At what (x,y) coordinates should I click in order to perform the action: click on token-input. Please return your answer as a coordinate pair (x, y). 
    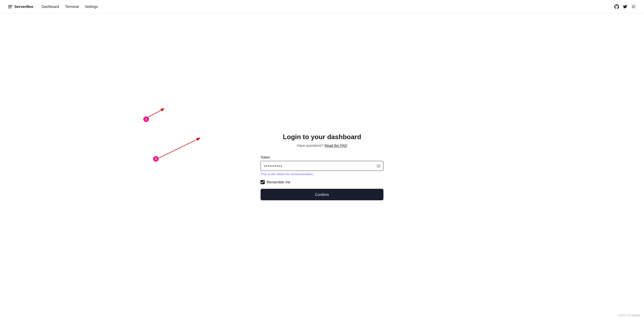
    Looking at the image, I should click on (322, 166).